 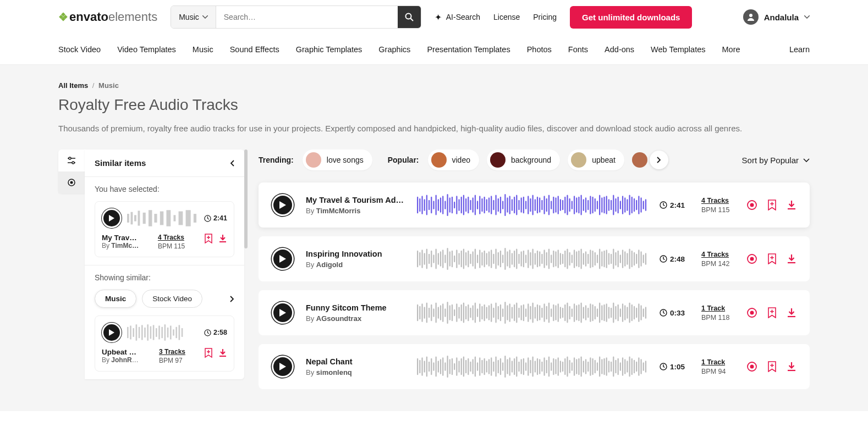 I want to click on pill-background: background, so click(x=524, y=160).